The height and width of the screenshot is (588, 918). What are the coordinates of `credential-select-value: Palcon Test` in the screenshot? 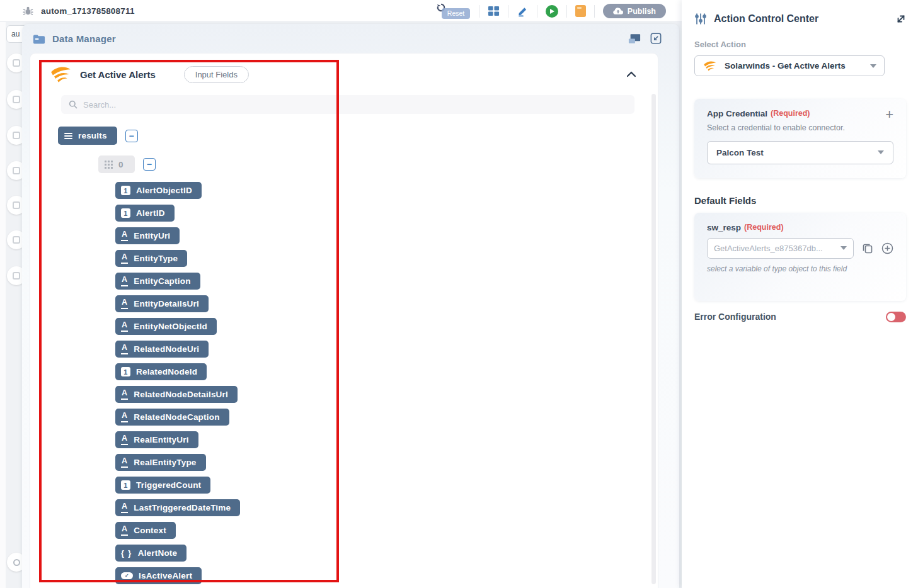 It's located at (797, 152).